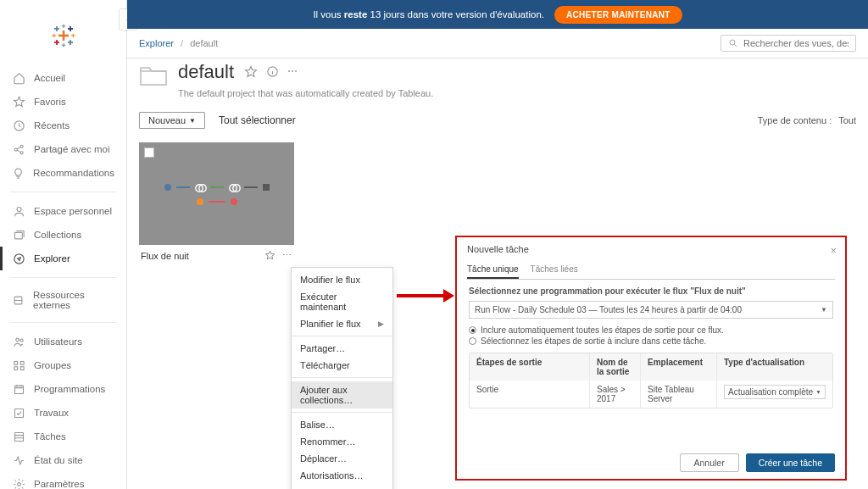  Describe the element at coordinates (342, 442) in the screenshot. I see `menu-rename: Renommer…` at that location.